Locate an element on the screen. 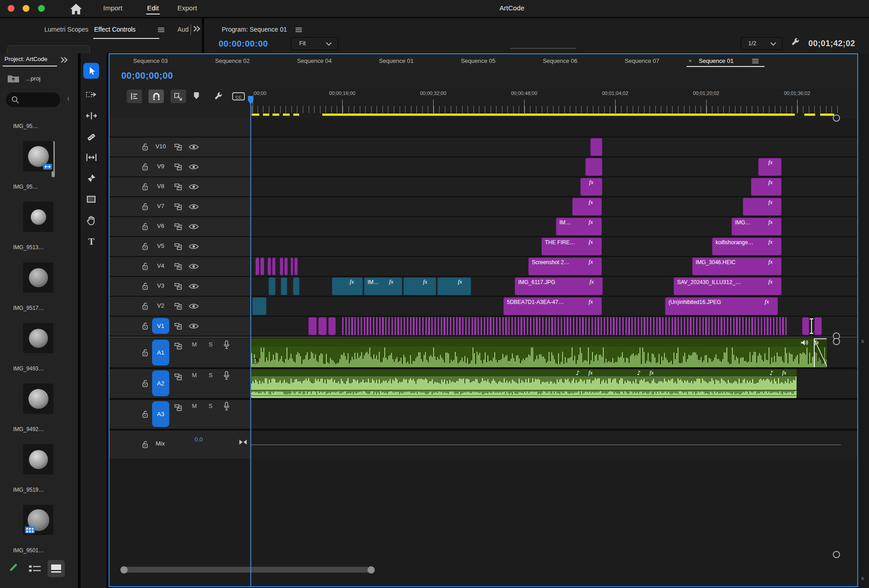 The width and height of the screenshot is (869, 588). project-item: IMG_9501… is located at coordinates (39, 551).